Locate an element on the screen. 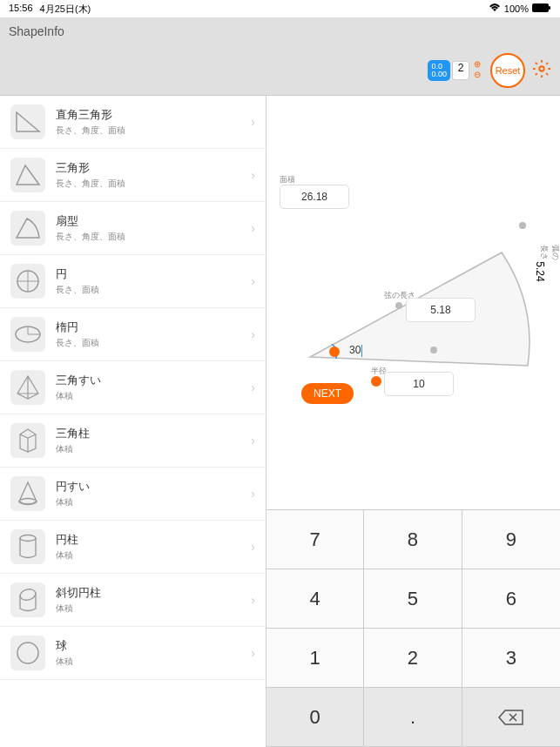  precision-value: 2 is located at coordinates (461, 71).